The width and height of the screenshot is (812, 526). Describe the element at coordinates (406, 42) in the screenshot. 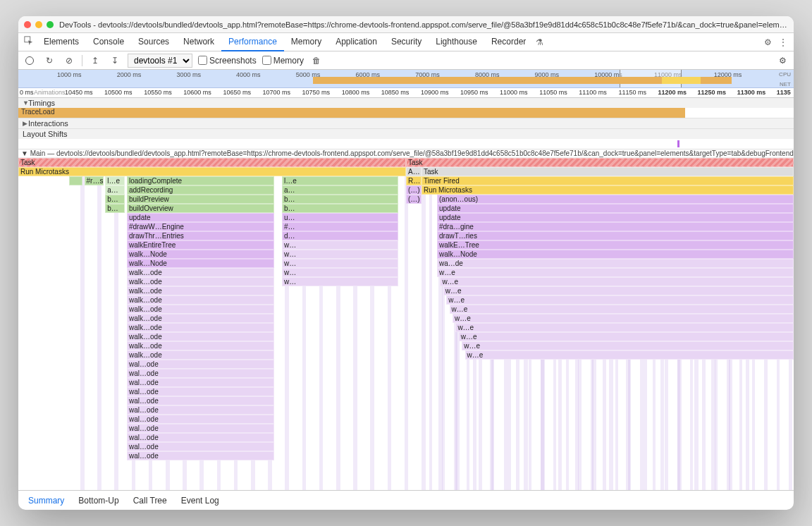

I see `tab-security: Security` at that location.